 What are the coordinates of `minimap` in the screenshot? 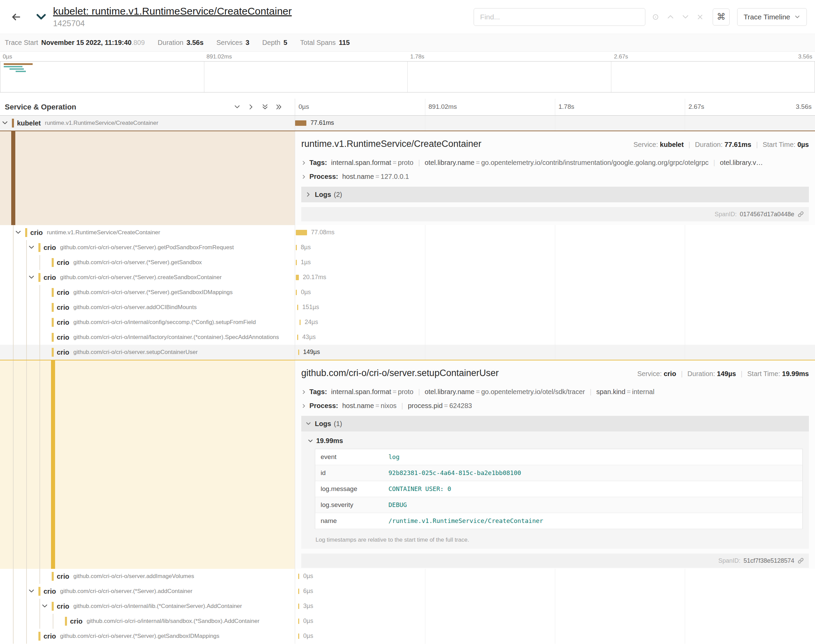 It's located at (408, 77).